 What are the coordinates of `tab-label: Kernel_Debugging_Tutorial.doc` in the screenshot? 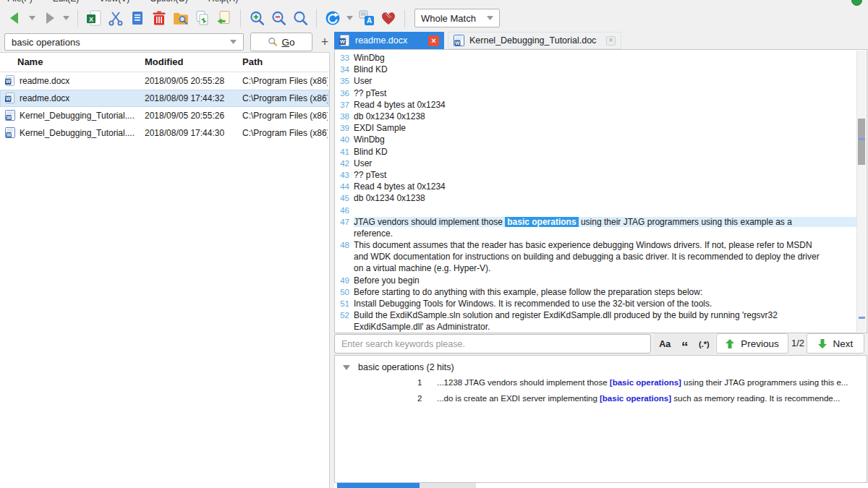 It's located at (532, 40).